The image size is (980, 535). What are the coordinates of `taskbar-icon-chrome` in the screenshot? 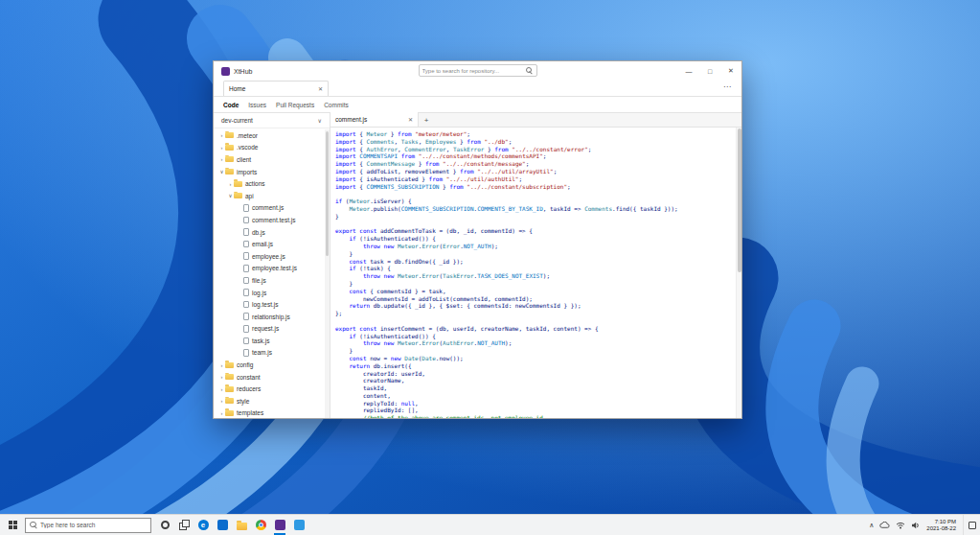 It's located at (261, 525).